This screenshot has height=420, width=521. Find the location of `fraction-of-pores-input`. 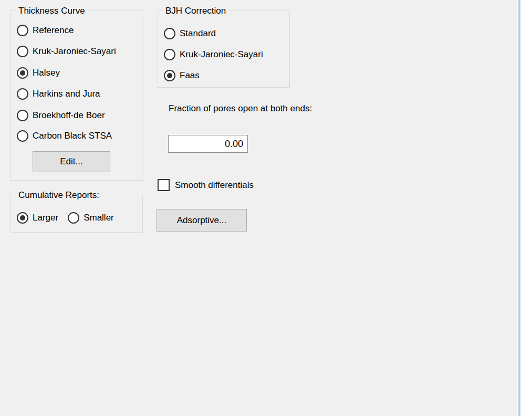

fraction-of-pores-input is located at coordinates (208, 144).